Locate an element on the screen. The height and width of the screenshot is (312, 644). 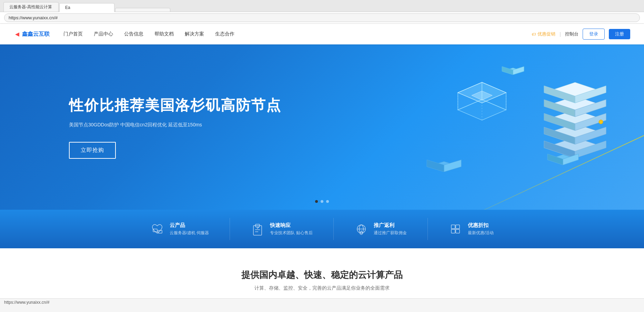
feature-promo-desc: 通过推广获取佣金 is located at coordinates (390, 233).